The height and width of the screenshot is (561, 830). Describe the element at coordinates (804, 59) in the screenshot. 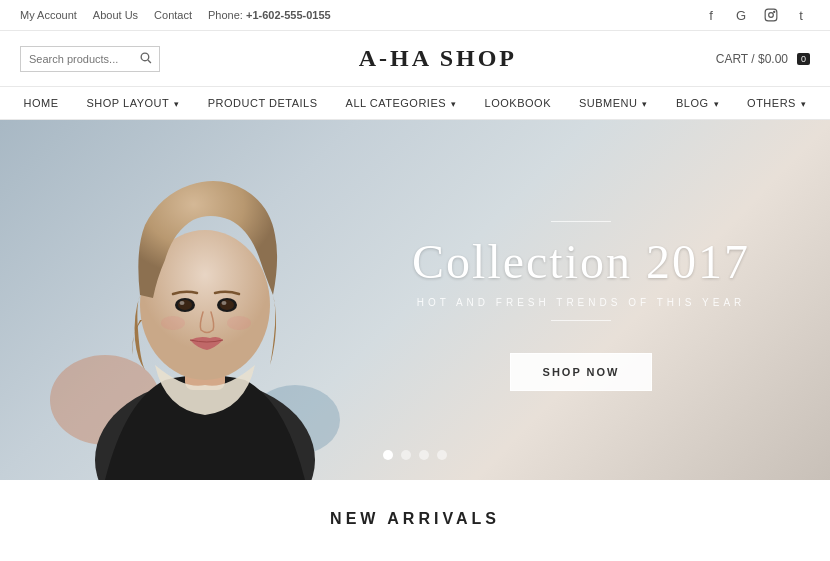

I see `cart-count: 0` at that location.